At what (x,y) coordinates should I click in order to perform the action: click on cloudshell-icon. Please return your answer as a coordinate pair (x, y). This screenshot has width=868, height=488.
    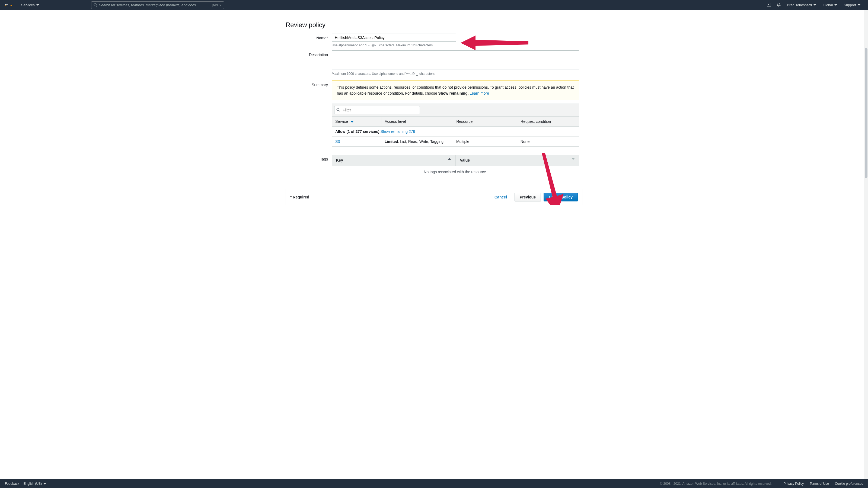
    Looking at the image, I should click on (769, 5).